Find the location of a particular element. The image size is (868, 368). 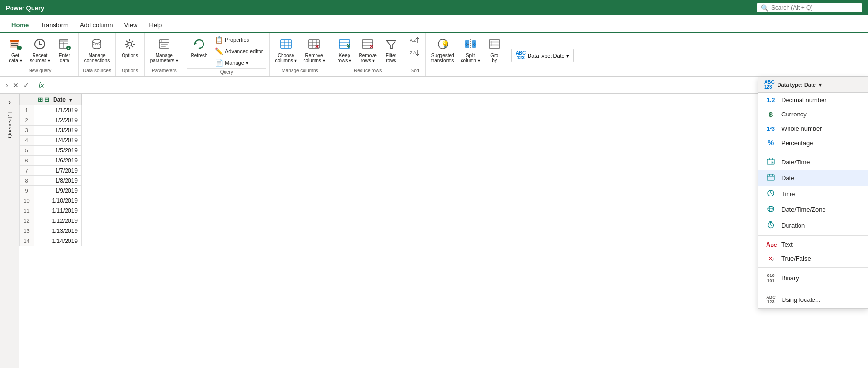

date-type-dropdown: ▾ is located at coordinates (71, 100).